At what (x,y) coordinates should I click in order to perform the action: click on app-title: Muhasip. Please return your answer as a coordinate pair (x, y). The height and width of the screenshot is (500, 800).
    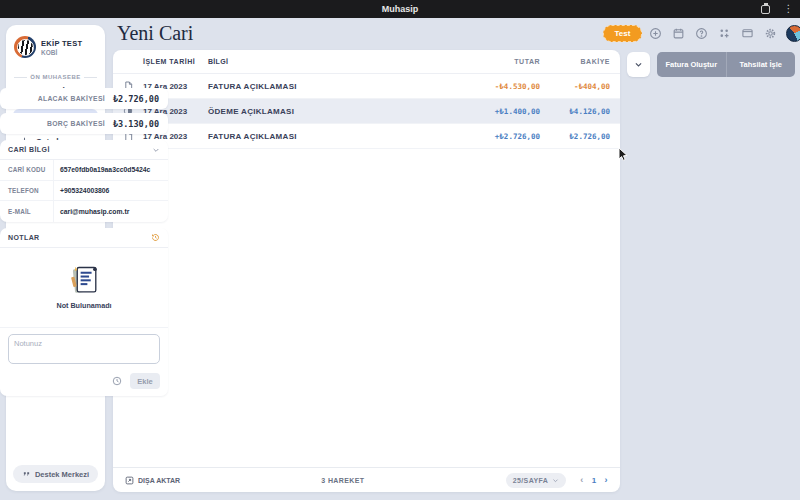
    Looking at the image, I should click on (400, 9).